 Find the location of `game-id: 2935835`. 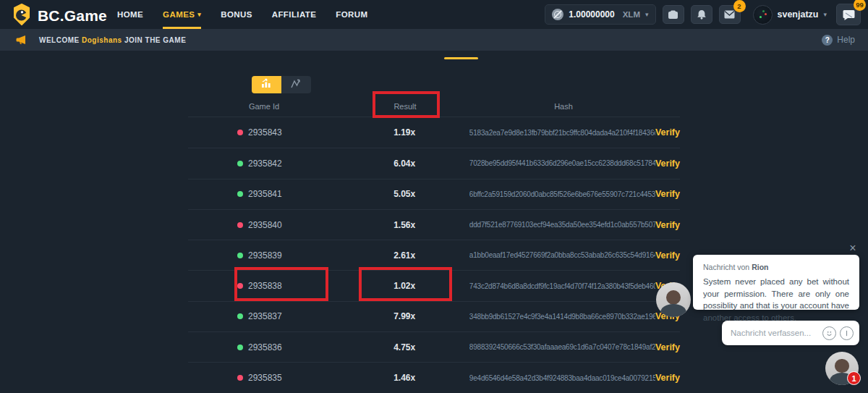

game-id: 2935835 is located at coordinates (265, 378).